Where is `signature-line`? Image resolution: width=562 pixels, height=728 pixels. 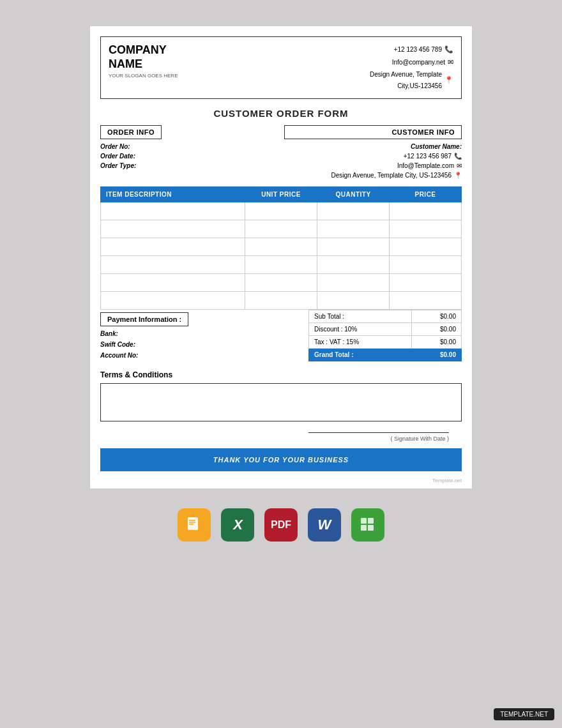 signature-line is located at coordinates (379, 433).